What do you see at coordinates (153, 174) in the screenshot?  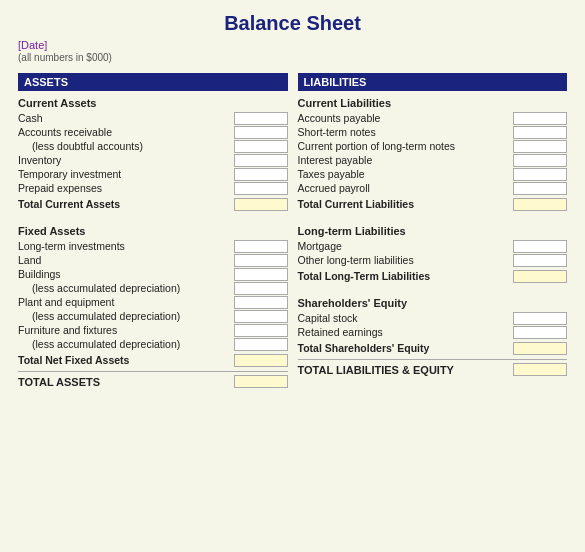 I see `table-row: Temporary investment` at bounding box center [153, 174].